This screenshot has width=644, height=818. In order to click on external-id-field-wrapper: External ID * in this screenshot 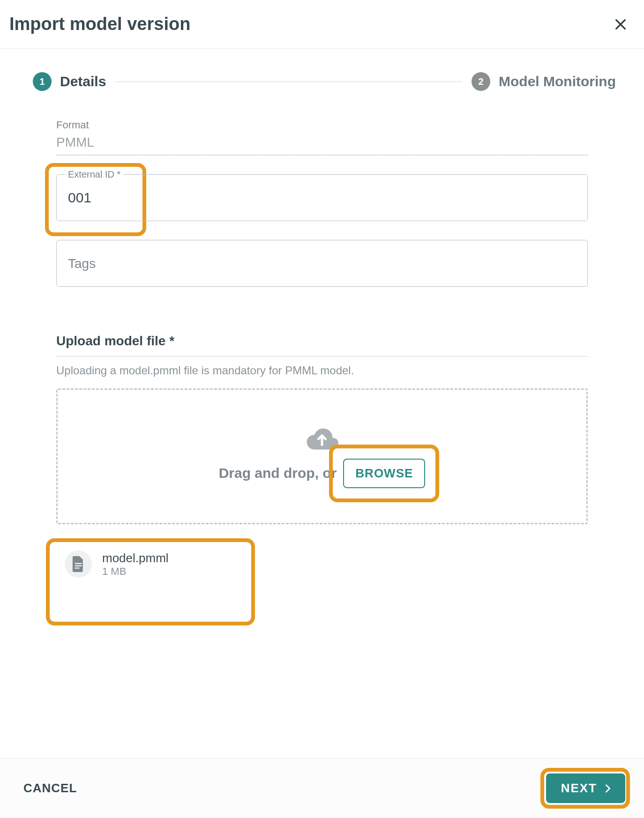, I will do `click(322, 198)`.